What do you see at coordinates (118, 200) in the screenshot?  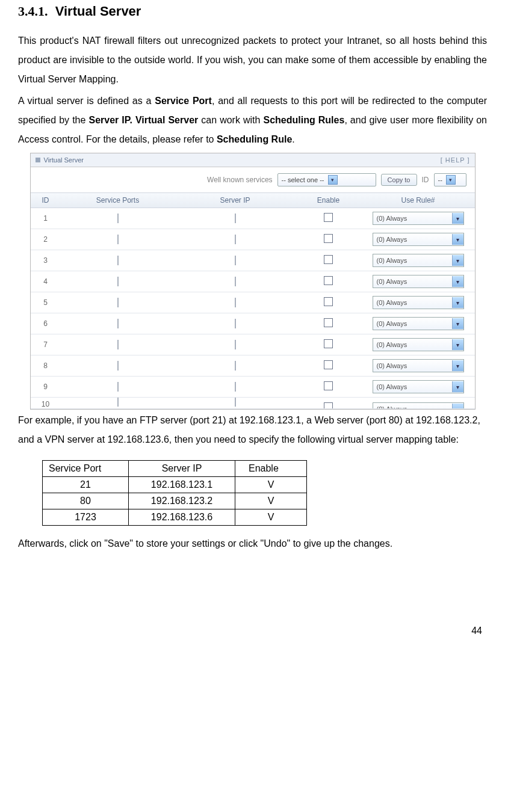 I see `col-service-ports-header: Service Ports` at bounding box center [118, 200].